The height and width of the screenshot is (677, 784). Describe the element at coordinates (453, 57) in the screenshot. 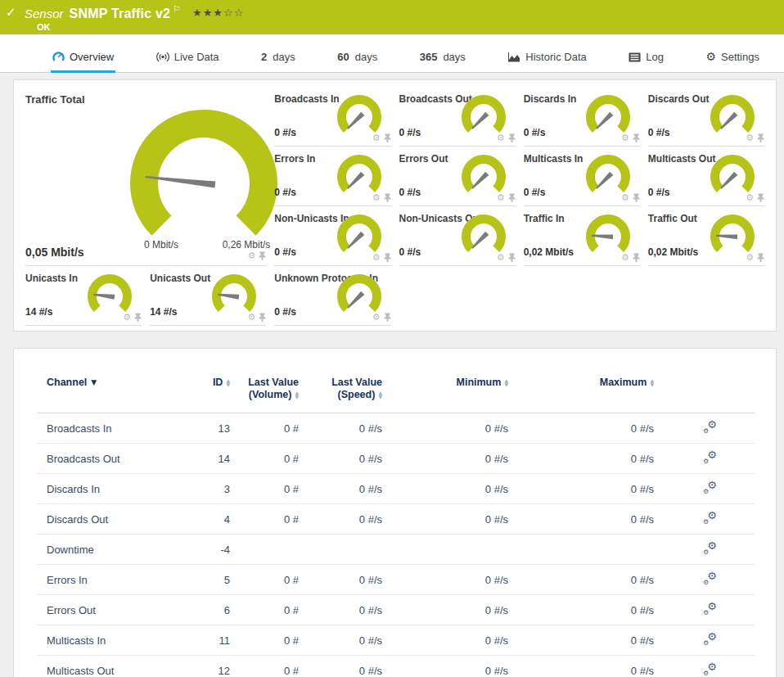

I see `tab-label: days` at that location.